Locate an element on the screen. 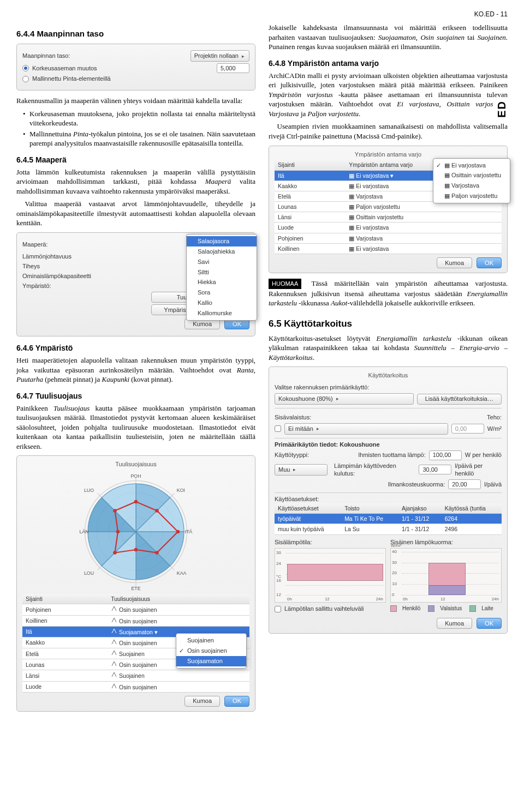 The image size is (524, 812). heading-645: 6.4.5 Maaperä is located at coordinates (136, 160).